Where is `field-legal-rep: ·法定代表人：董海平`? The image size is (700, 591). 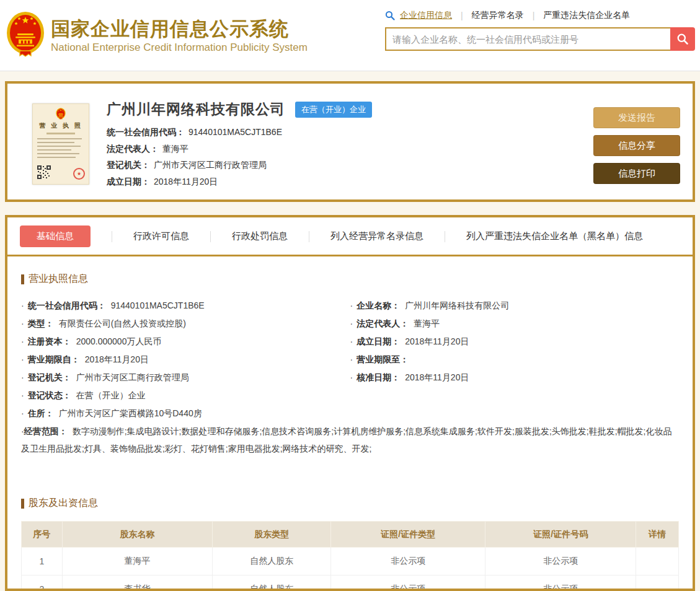 field-legal-rep: ·法定代表人：董海平 is located at coordinates (515, 323).